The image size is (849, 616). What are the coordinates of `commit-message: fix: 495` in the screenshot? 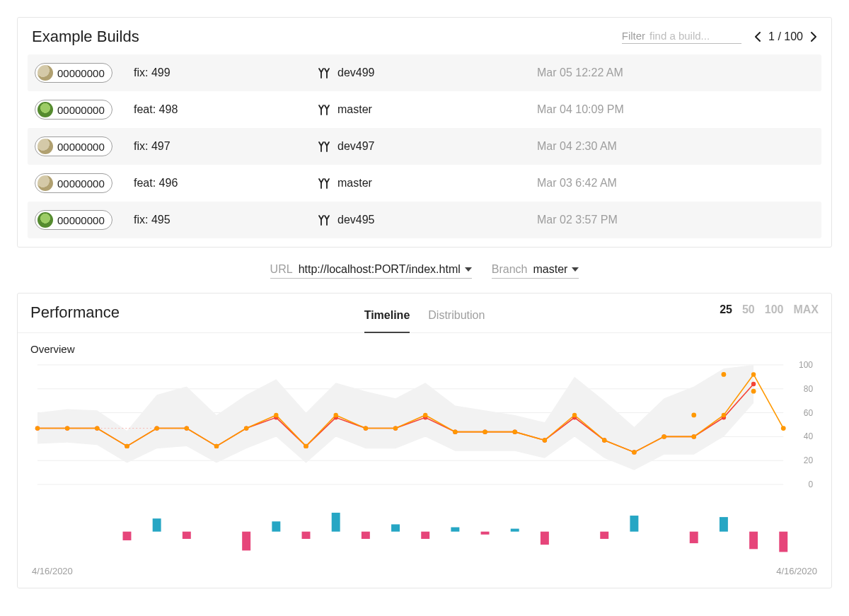 It's located at (226, 220).